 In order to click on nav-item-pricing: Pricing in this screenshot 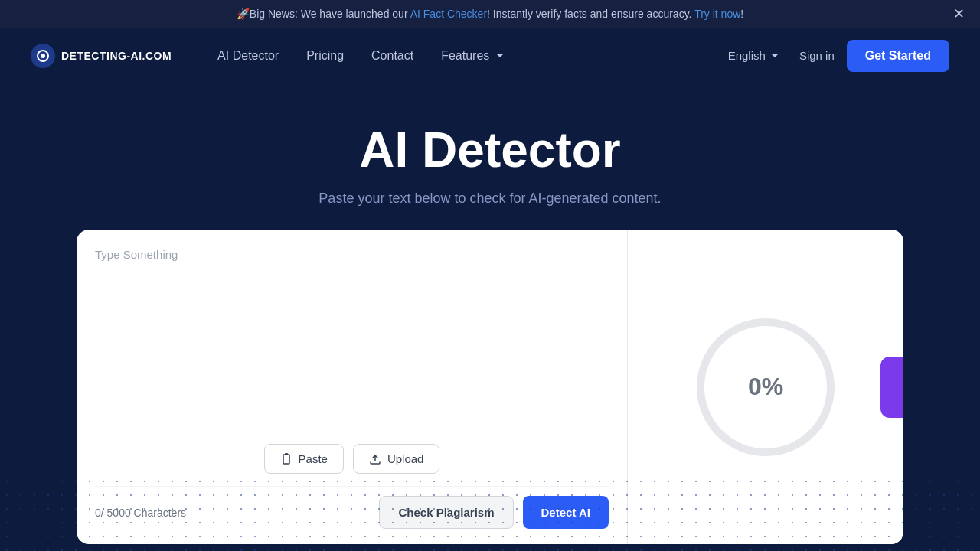, I will do `click(325, 56)`.